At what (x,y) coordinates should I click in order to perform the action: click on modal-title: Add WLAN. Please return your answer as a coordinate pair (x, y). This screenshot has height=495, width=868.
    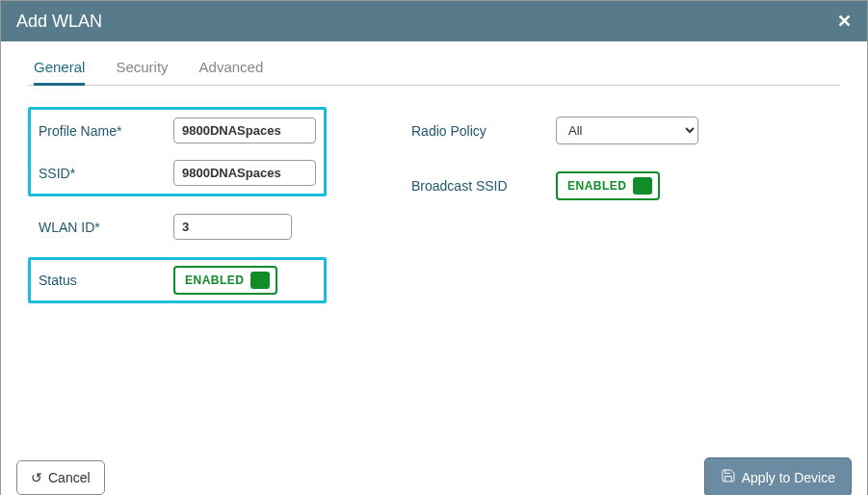
    Looking at the image, I should click on (60, 21).